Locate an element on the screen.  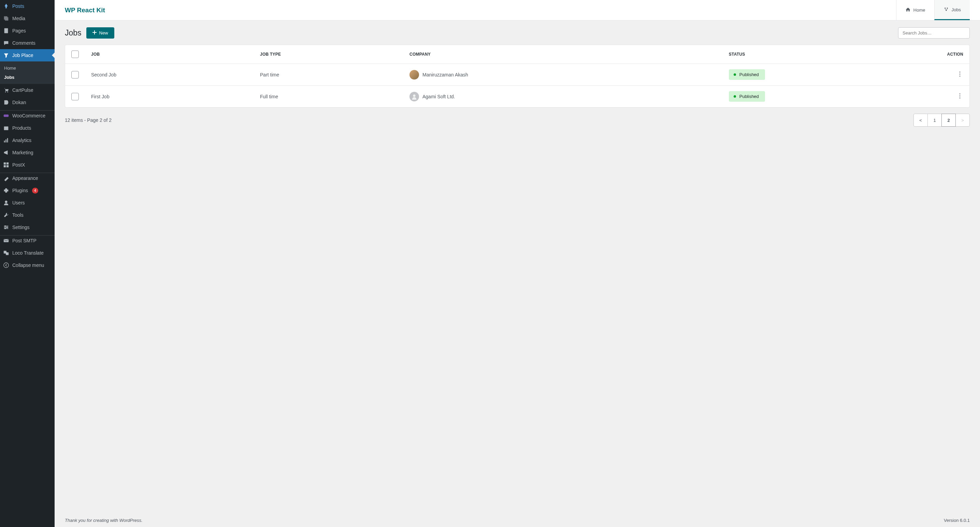
th-checkbox is located at coordinates (75, 54).